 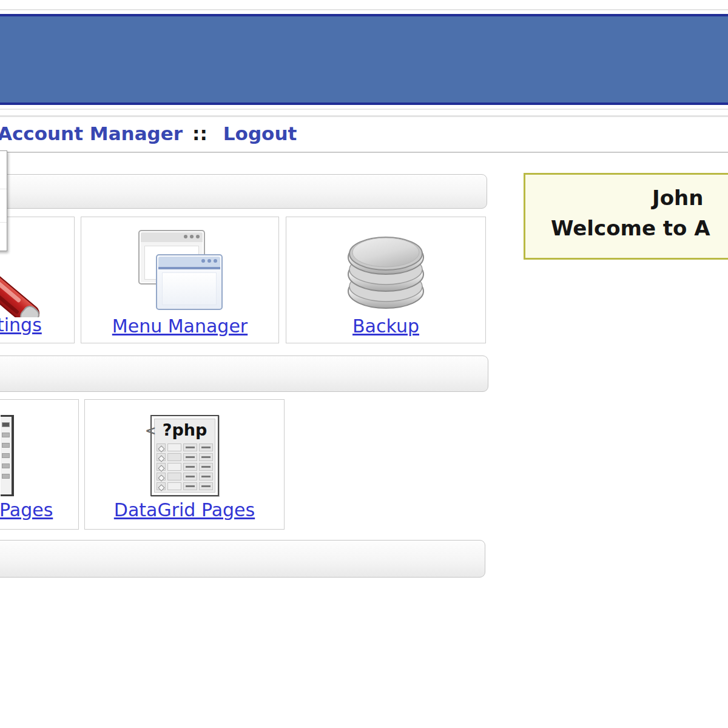 I want to click on settings-tool-icon, so click(x=26, y=278).